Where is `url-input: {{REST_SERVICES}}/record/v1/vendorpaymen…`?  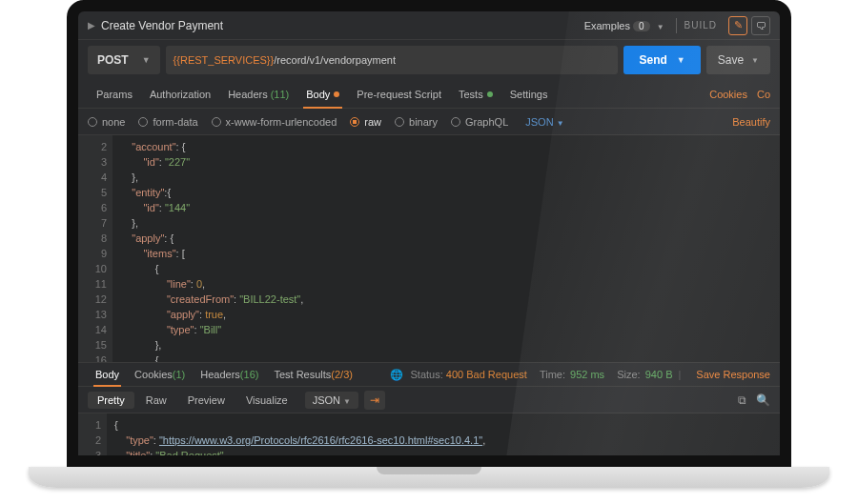
url-input: {{REST_SERVICES}}/record/v1/vendorpaymen… is located at coordinates (393, 60).